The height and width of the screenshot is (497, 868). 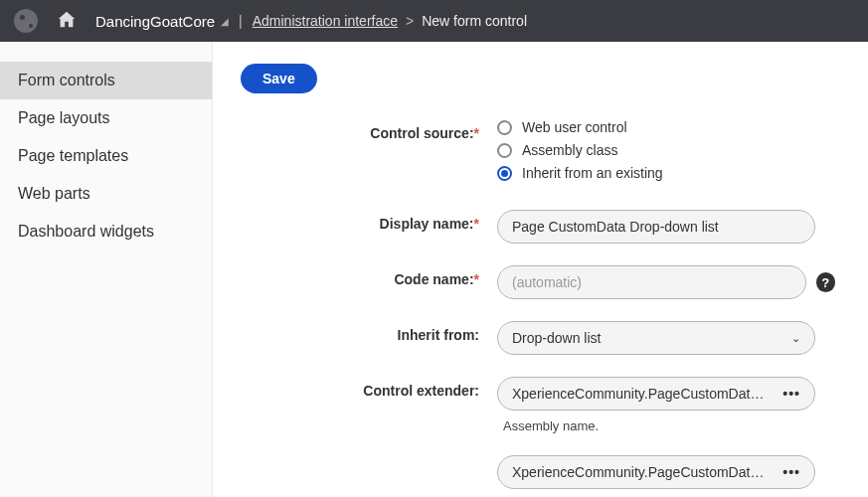 What do you see at coordinates (666, 150) in the screenshot?
I see `radio-assembly-class: Assembly class` at bounding box center [666, 150].